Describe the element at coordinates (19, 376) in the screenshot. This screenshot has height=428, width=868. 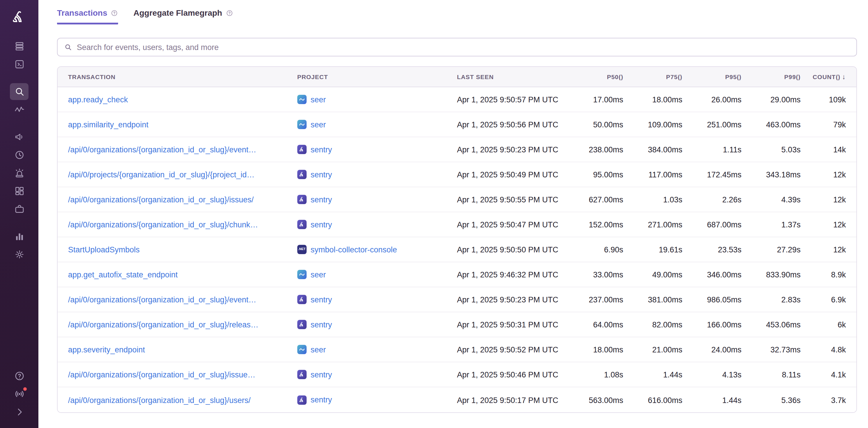
I see `sidebar-item-help` at that location.